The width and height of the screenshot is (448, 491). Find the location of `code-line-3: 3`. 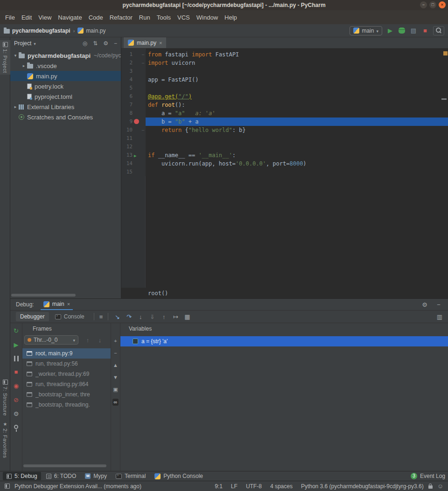

code-line-3: 3 is located at coordinates (285, 71).